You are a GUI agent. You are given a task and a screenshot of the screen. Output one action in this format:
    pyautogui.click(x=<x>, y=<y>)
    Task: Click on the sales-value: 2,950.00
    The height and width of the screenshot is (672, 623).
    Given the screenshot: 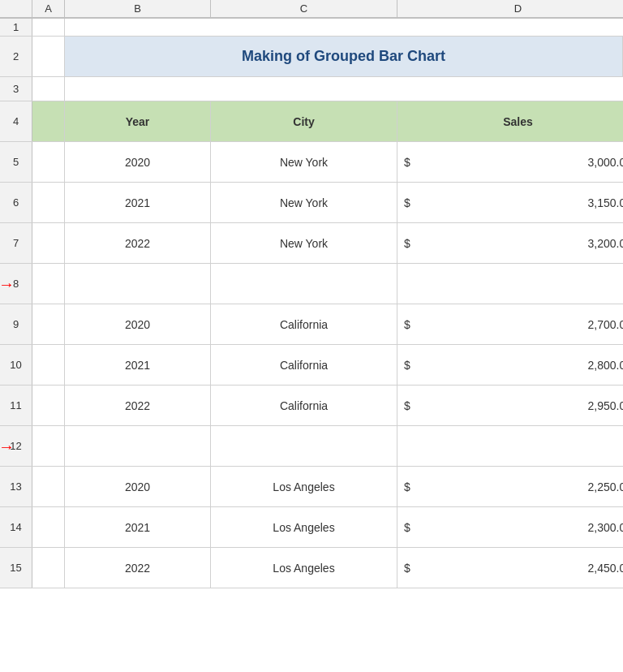 What is the action you would take?
    pyautogui.click(x=522, y=406)
    